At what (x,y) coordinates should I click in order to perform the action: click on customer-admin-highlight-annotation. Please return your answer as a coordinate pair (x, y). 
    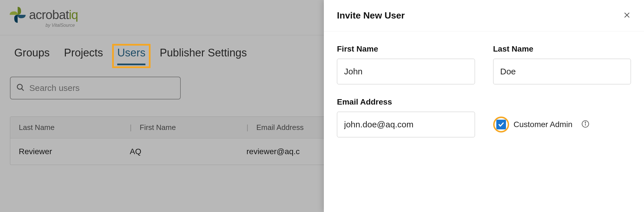
    Looking at the image, I should click on (501, 125).